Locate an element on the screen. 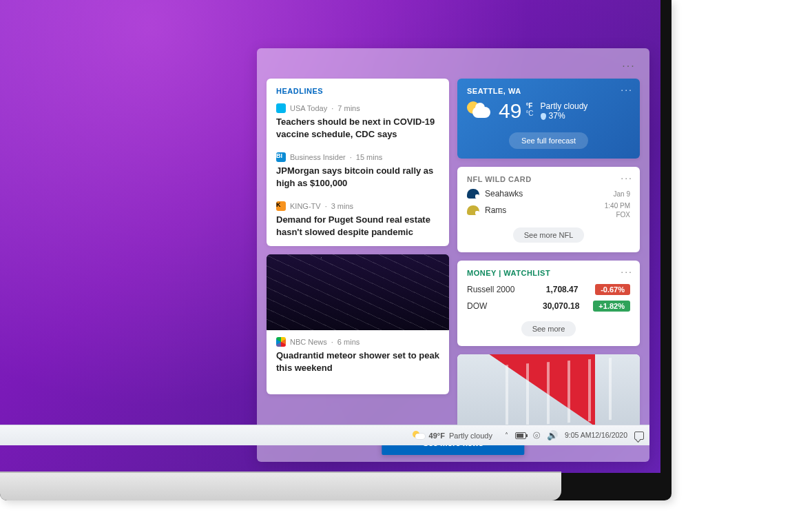 This screenshot has height=517, width=812. headlines-title: HEADLINES is located at coordinates (358, 89).